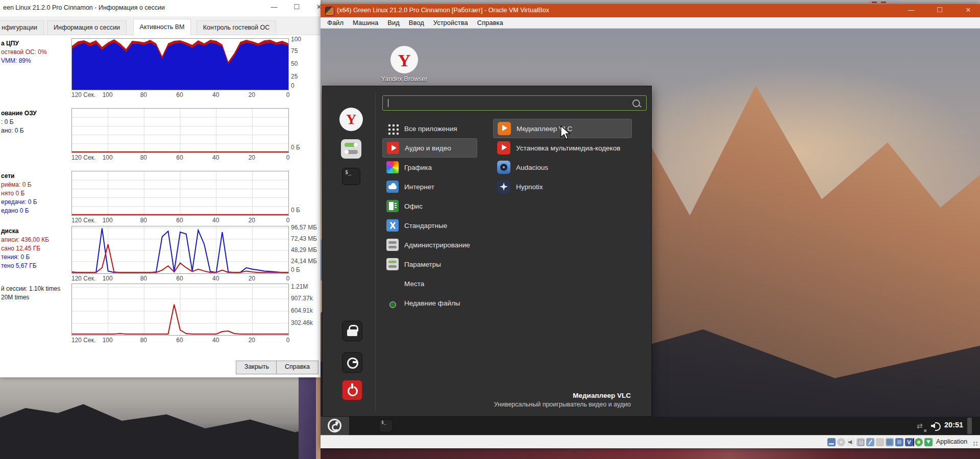  What do you see at coordinates (880, 442) in the screenshot?
I see `shared-folders-icon` at bounding box center [880, 442].